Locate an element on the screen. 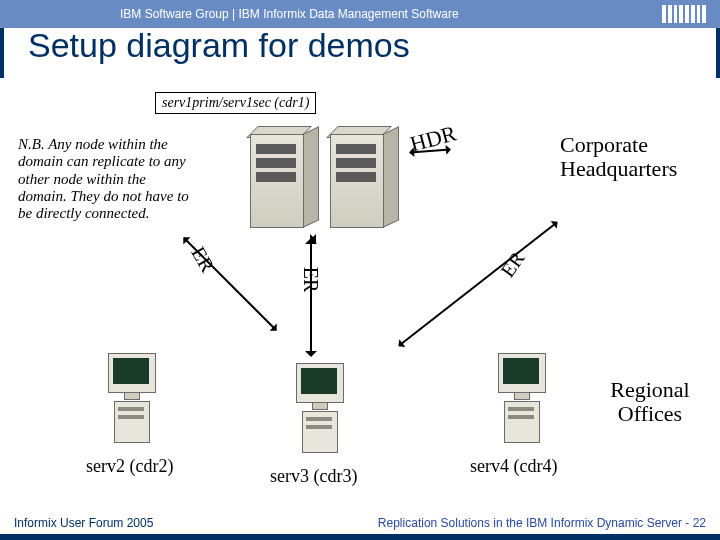 This screenshot has width=720, height=540. ibm-logo-icon is located at coordinates (684, 14).